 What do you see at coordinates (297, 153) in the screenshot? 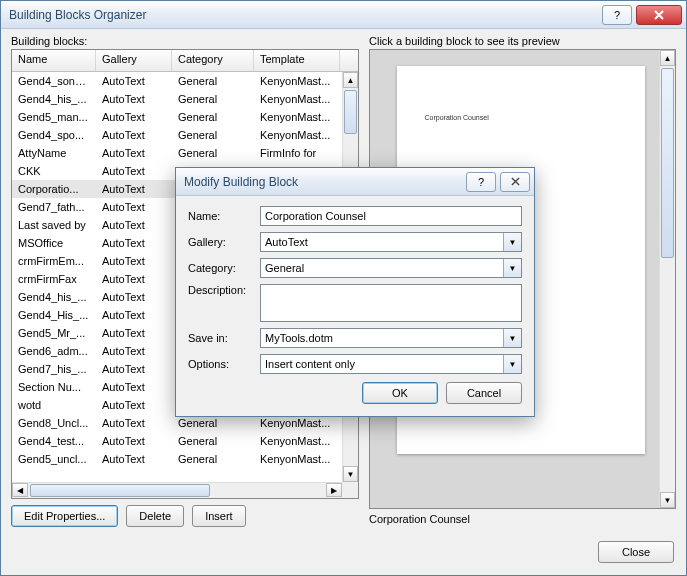
I see `cell-template: FirmInfo for` at bounding box center [297, 153].